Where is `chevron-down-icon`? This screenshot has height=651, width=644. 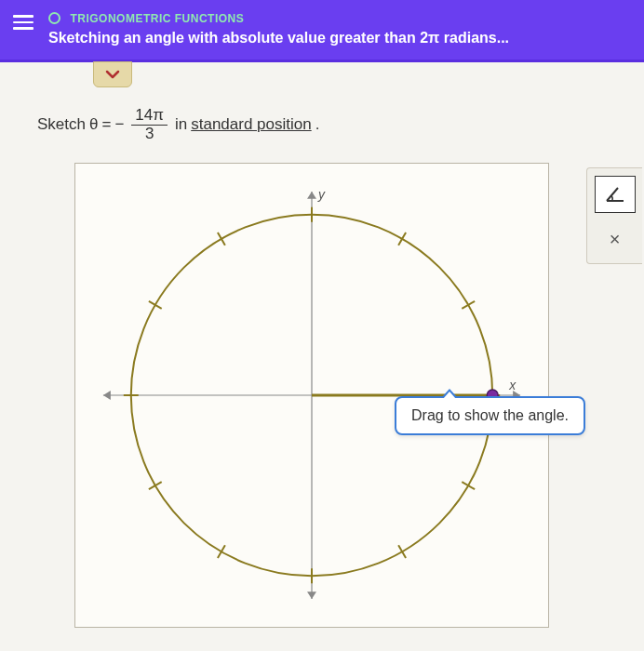
chevron-down-icon is located at coordinates (113, 74).